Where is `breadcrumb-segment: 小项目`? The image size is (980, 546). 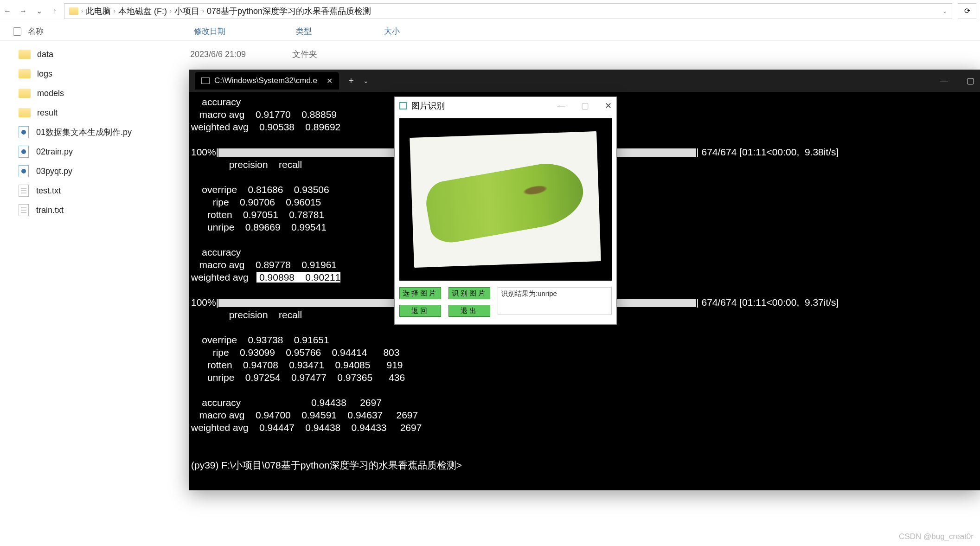
breadcrumb-segment: 小项目 is located at coordinates (187, 11).